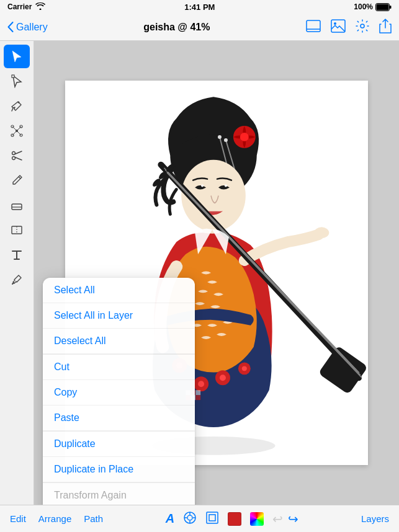  What do you see at coordinates (200, 7) in the screenshot?
I see `status-time: 1:41 PM` at bounding box center [200, 7].